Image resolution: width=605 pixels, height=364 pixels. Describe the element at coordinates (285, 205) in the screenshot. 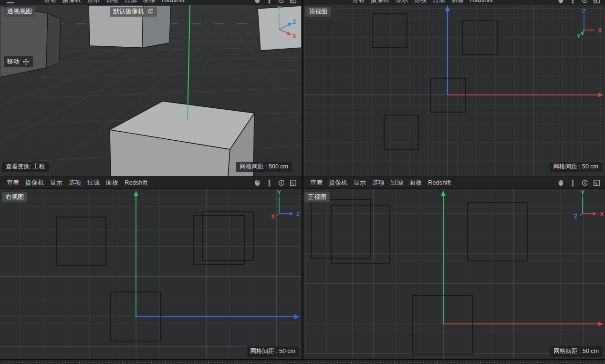

I see `axis-gizmo: Y Z X` at that location.